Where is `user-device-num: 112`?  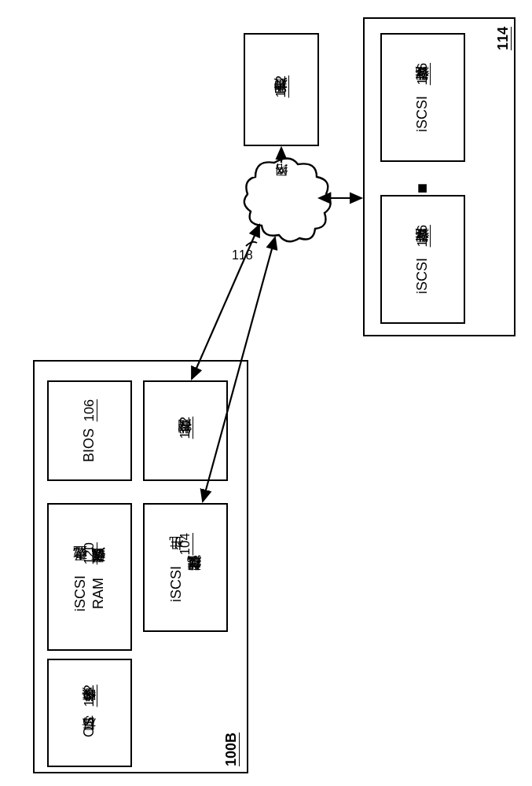 user-device-num: 112 is located at coordinates (281, 86).